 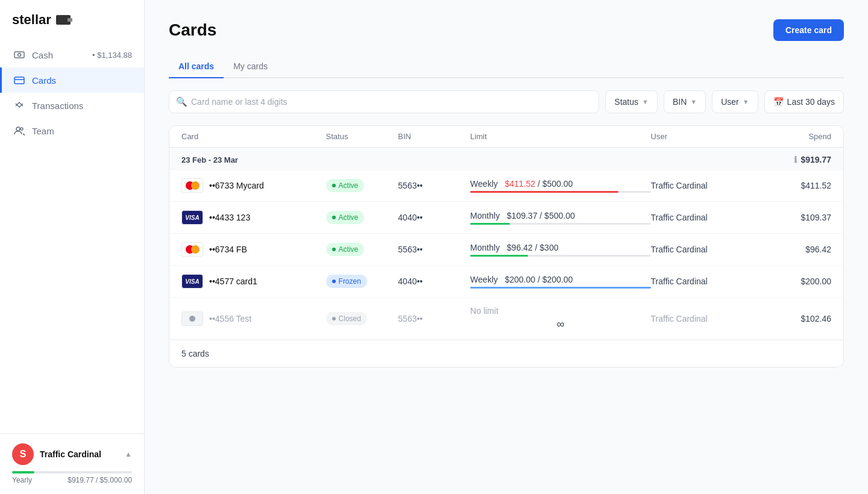 I want to click on col-header-card: Card, so click(x=254, y=136).